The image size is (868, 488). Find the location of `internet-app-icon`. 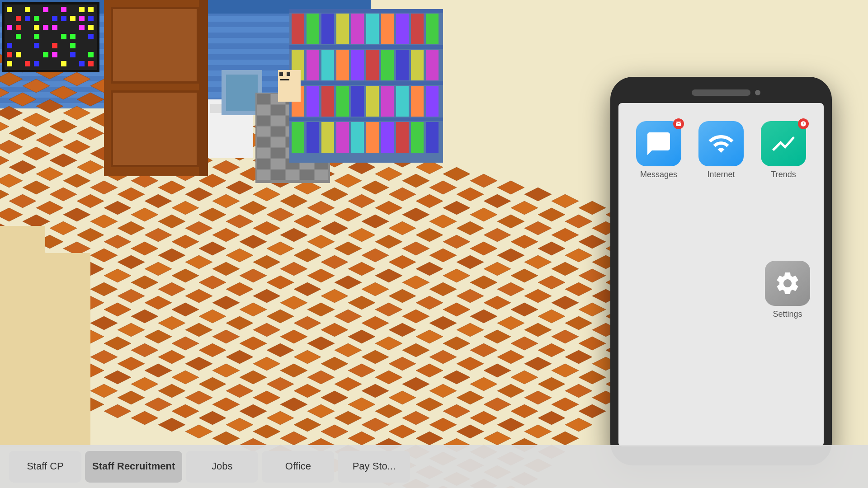

internet-app-icon is located at coordinates (721, 144).